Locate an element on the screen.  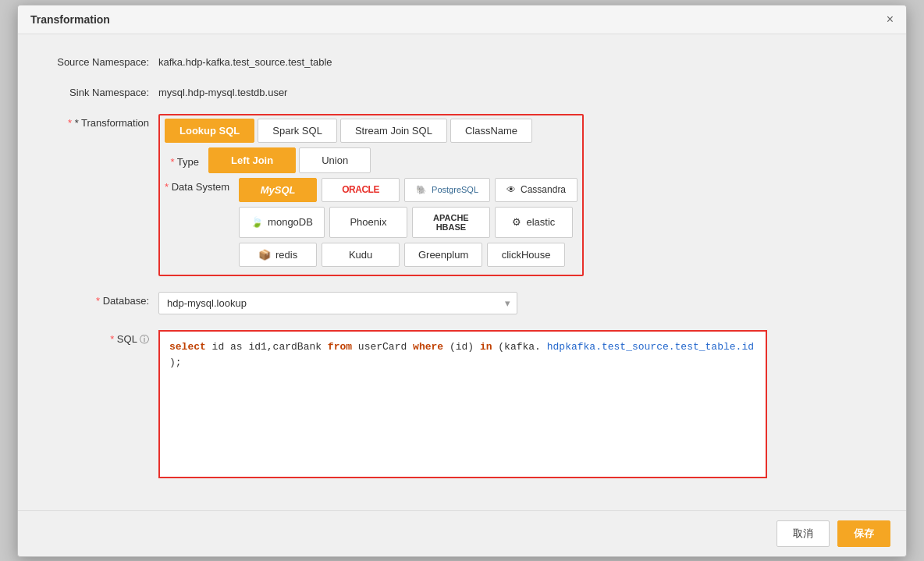
datasys-oracle: ORACLE is located at coordinates (361, 190).